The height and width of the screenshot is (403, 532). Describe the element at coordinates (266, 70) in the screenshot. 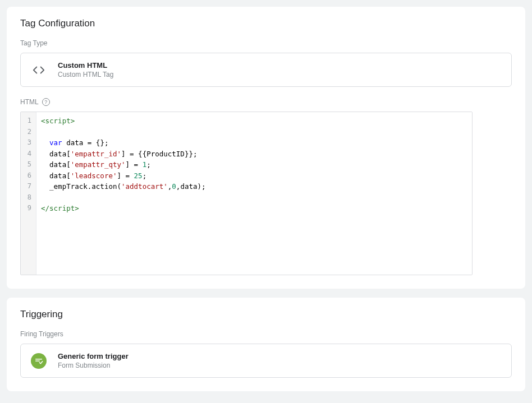

I see `tag-type-selector: Custom HTML Custom HTML Tag` at that location.